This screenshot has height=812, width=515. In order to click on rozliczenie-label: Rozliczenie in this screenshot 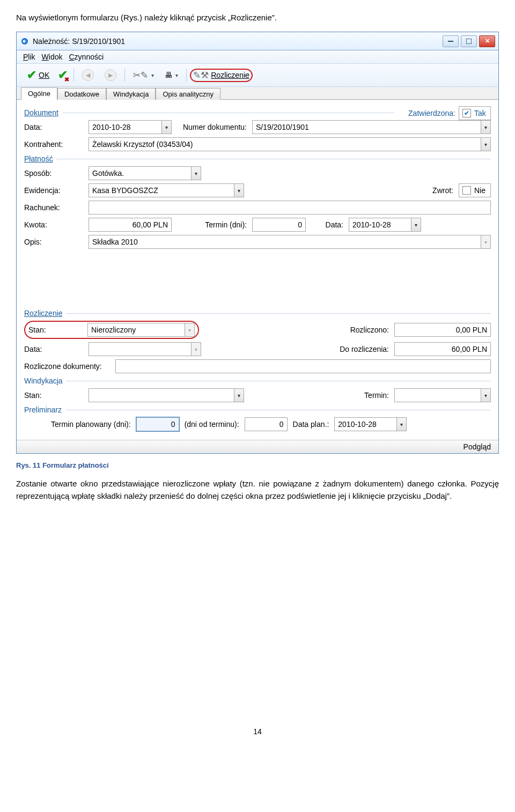, I will do `click(230, 75)`.